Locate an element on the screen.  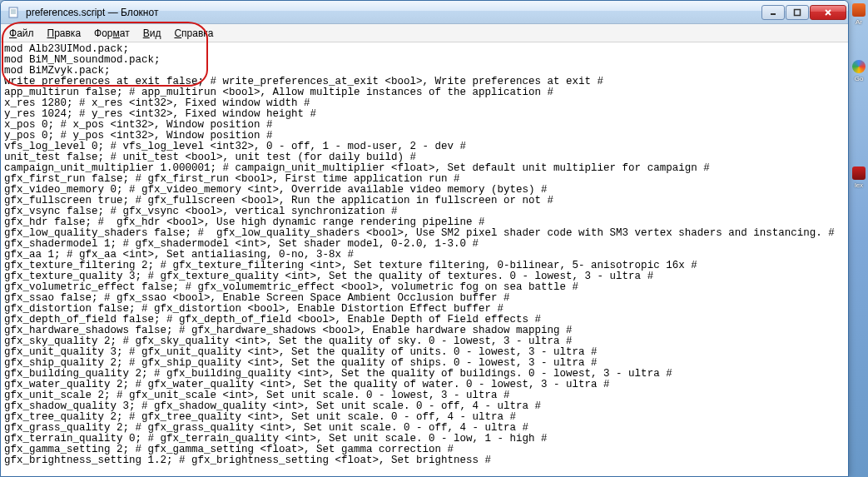
menu-view: Вид is located at coordinates (152, 33).